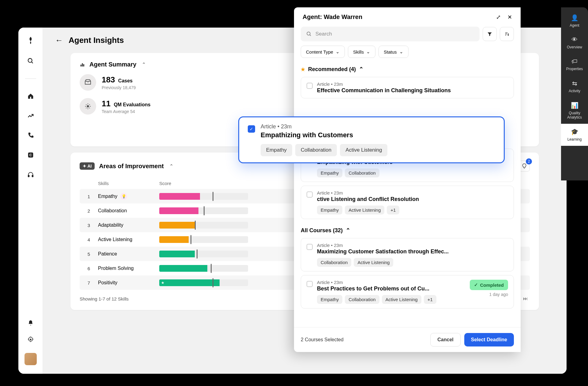  I want to click on chart-bar-icon, so click(82, 65).